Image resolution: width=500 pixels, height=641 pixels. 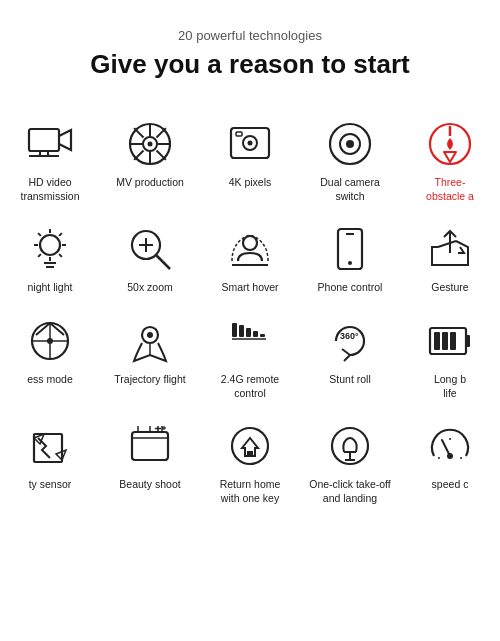 What do you see at coordinates (350, 257) in the screenshot?
I see `list-item: Phone control` at bounding box center [350, 257].